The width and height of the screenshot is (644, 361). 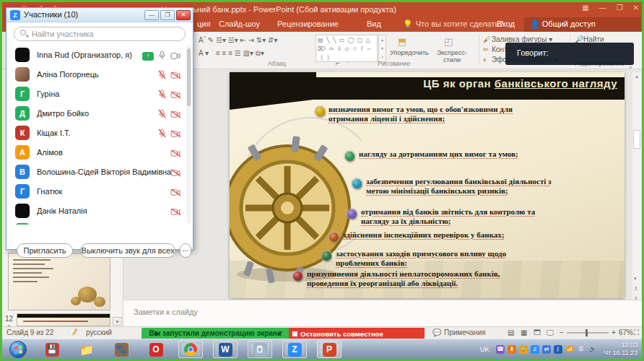 What do you see at coordinates (511, 332) in the screenshot?
I see `view-normal-icon: ▤` at bounding box center [511, 332].